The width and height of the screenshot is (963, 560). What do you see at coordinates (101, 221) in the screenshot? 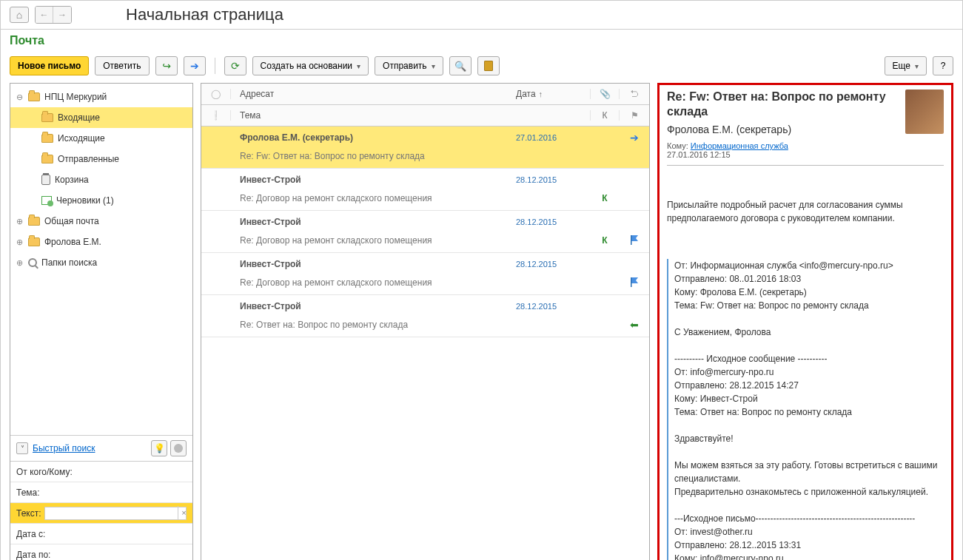
I see `tree-shared: ⊕ Общая почта` at bounding box center [101, 221].